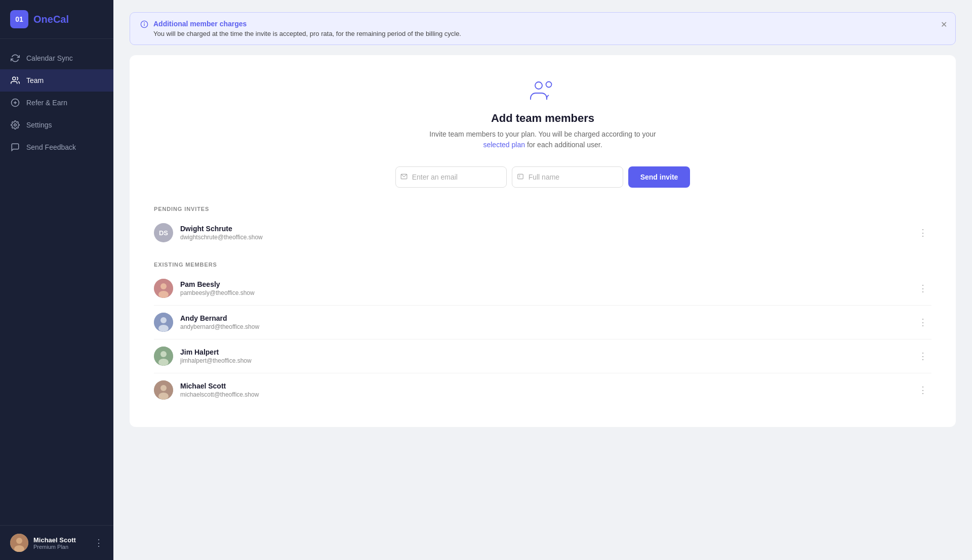 The height and width of the screenshot is (560, 972). I want to click on existing-members-label: EXISTING MEMBERS, so click(543, 265).